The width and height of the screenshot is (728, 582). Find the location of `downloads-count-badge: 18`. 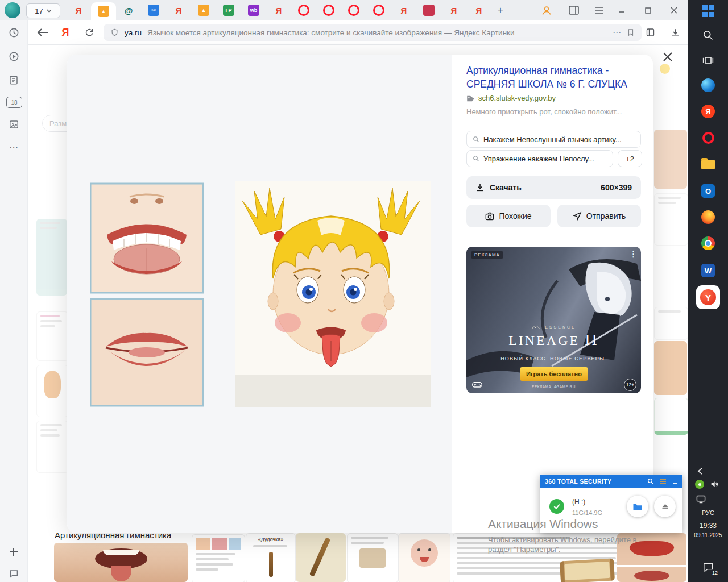

downloads-count-badge: 18 is located at coordinates (14, 102).